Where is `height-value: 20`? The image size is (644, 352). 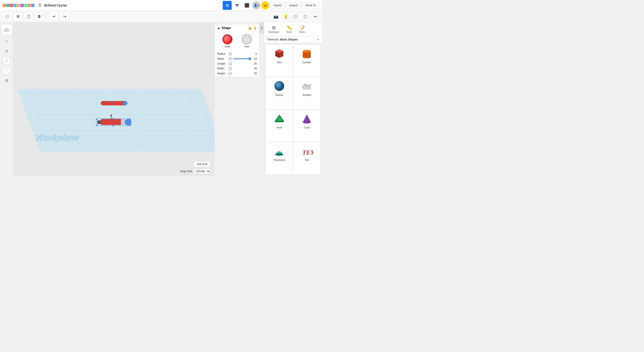 height-value: 20 is located at coordinates (255, 73).